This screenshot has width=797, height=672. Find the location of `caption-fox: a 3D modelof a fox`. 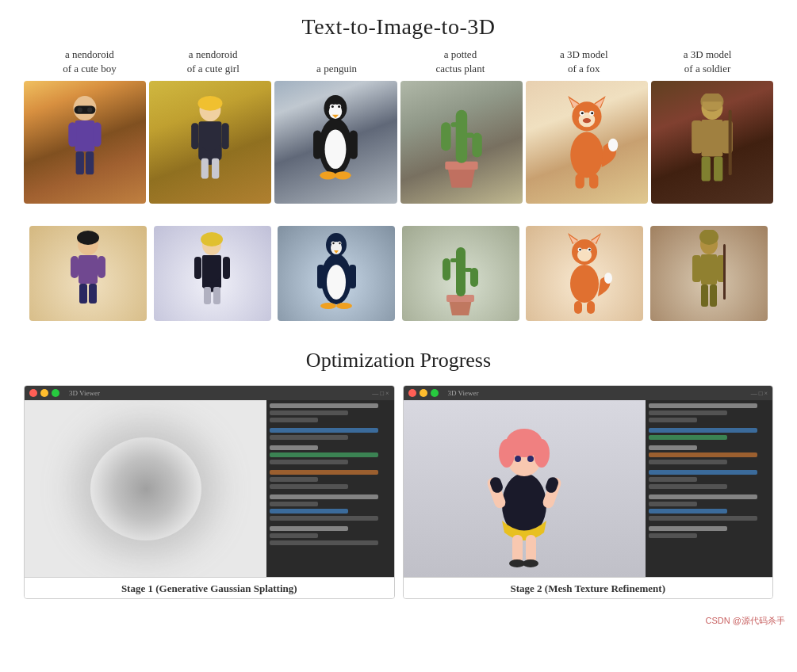

caption-fox: a 3D modelof a fox is located at coordinates (584, 62).